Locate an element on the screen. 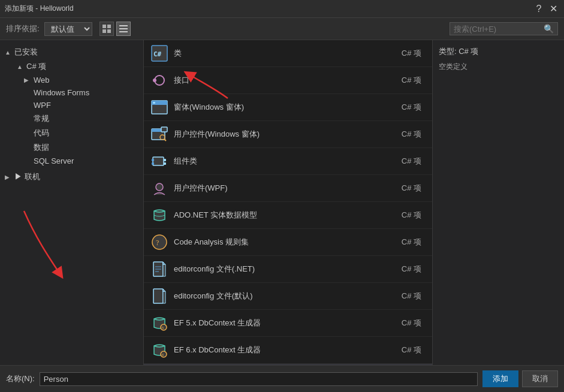 The height and width of the screenshot is (392, 564). spacer-data is located at coordinates (28, 147).